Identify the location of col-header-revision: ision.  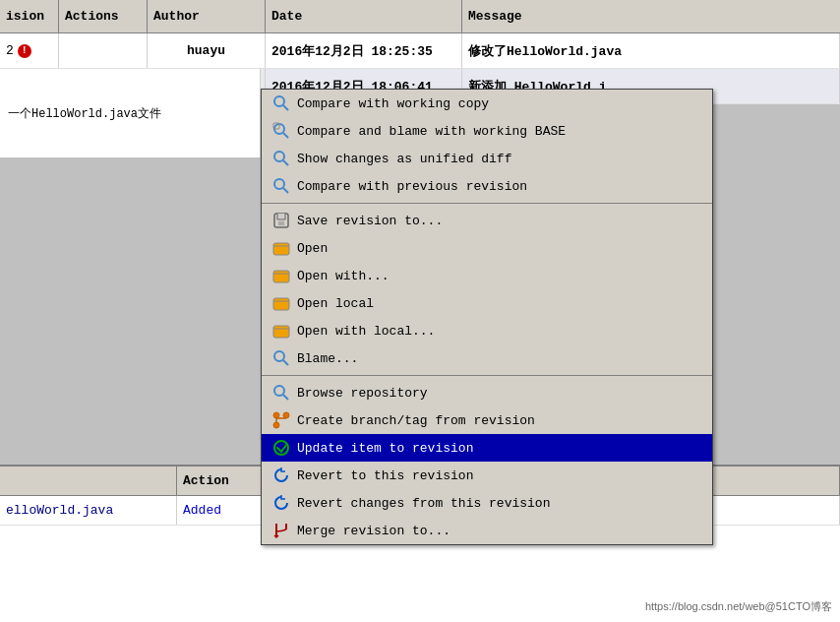
(30, 16).